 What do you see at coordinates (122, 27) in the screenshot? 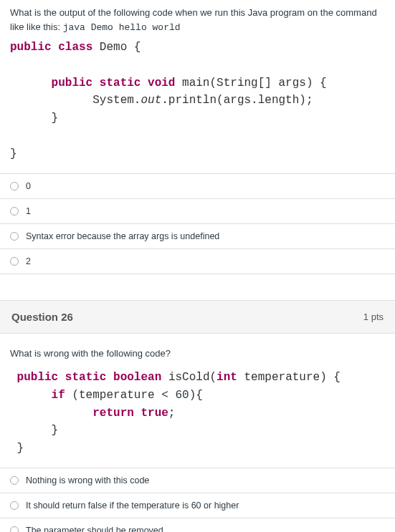
I see `prompt-command: java Demo hello world` at bounding box center [122, 27].